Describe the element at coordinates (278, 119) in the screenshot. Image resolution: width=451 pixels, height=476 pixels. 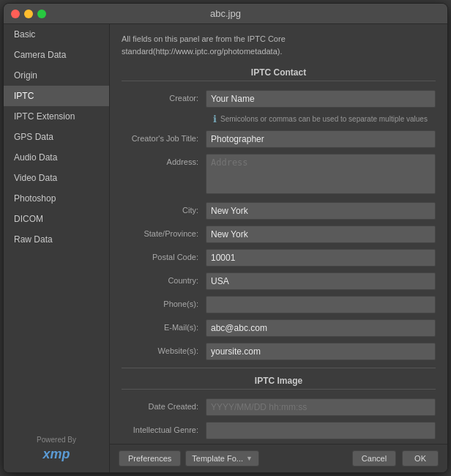
I see `creator-hint-row: ℹ Semicolons or commas can be used to se…` at that location.